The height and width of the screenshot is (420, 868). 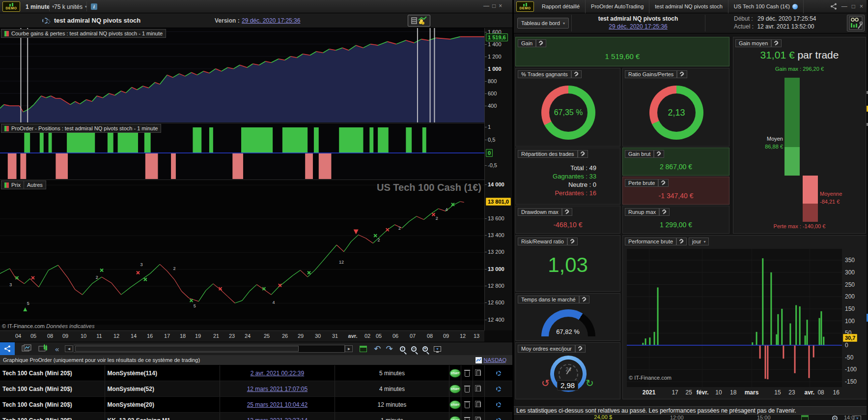 I want to click on equity-pane-label: Courbe gains & pertes : test admiral NQ …, so click(x=84, y=33).